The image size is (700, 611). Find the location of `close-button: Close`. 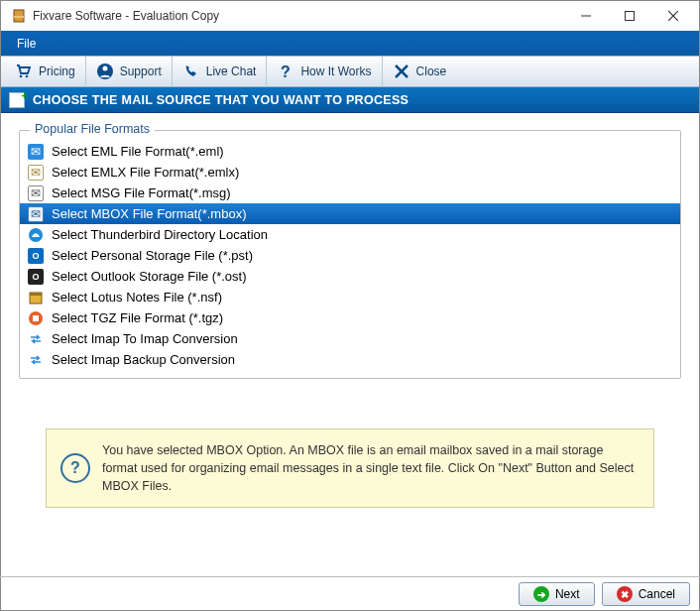

close-button: Close is located at coordinates (420, 71).